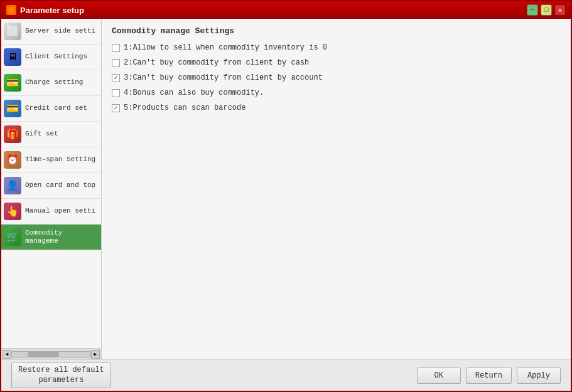 Image resolution: width=572 pixels, height=392 pixels. What do you see at coordinates (337, 78) in the screenshot?
I see `setting-item-setting3: 3:Can't buy commodity from client by acc…` at bounding box center [337, 78].